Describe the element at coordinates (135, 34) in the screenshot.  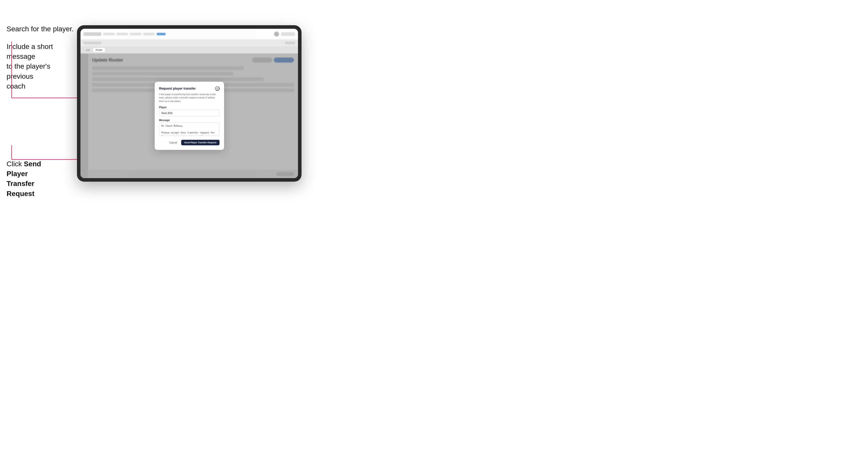
I see `nav-roster` at that location.